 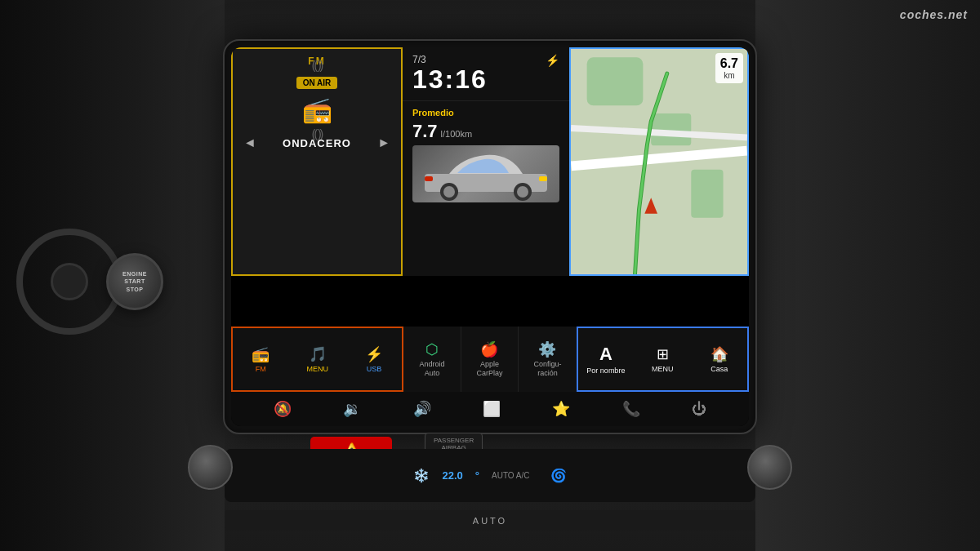 I want to click on ac-icon: ❄️, so click(x=421, y=475).